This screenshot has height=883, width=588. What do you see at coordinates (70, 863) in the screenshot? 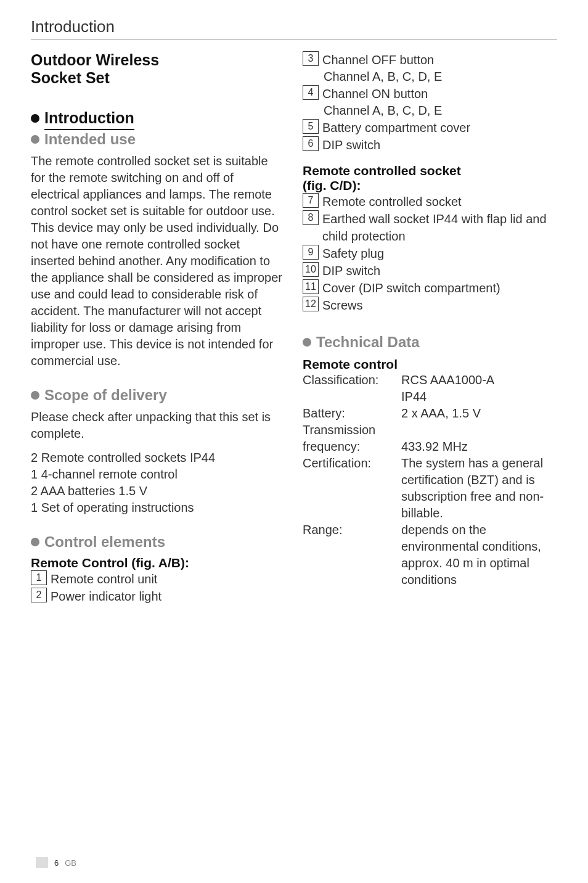
I see `footer-gb: GB` at bounding box center [70, 863].